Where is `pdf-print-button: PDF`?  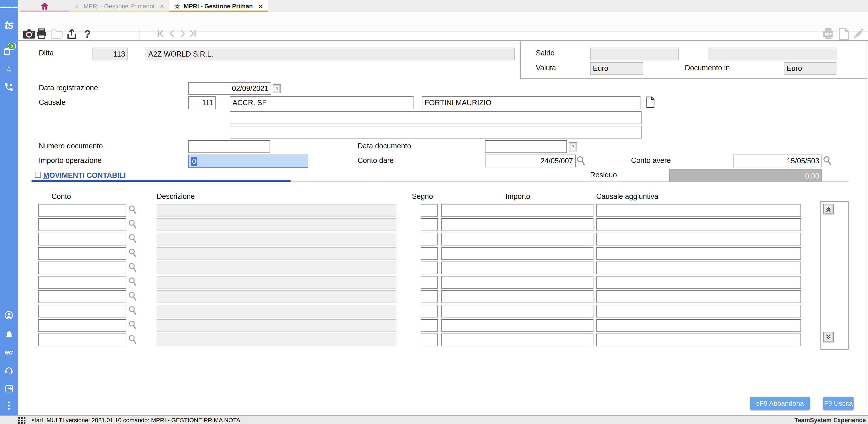 pdf-print-button: PDF is located at coordinates (828, 34).